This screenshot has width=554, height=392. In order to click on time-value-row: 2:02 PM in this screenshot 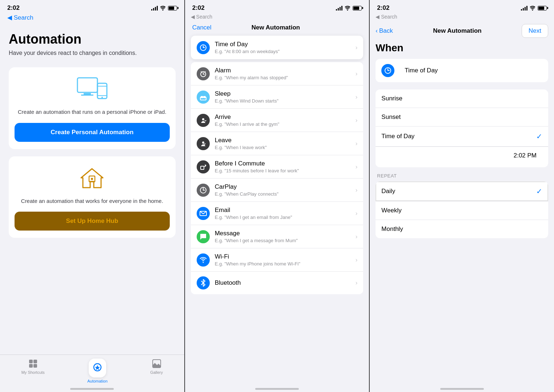, I will do `click(462, 157)`.